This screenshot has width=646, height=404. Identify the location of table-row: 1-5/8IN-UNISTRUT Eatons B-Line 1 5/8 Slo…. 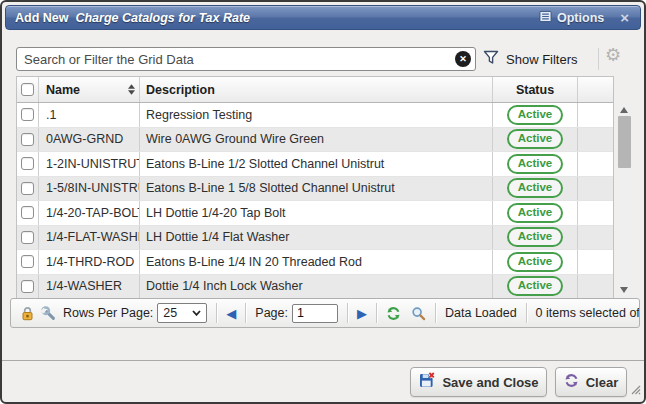
(315, 190).